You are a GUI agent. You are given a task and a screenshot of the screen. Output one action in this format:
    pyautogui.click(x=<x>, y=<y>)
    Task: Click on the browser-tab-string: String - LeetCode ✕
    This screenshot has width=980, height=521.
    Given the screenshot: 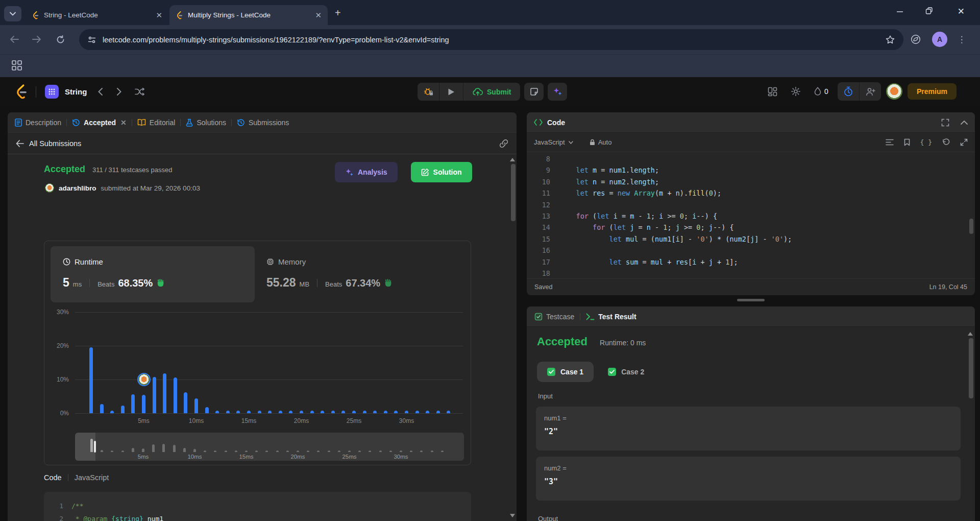 What is the action you would take?
    pyautogui.click(x=97, y=15)
    